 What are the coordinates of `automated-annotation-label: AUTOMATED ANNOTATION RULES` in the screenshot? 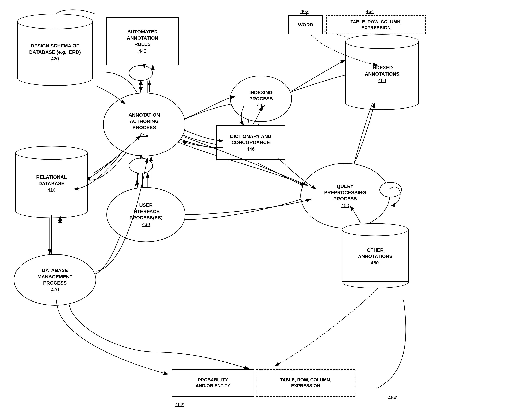 It's located at (143, 38).